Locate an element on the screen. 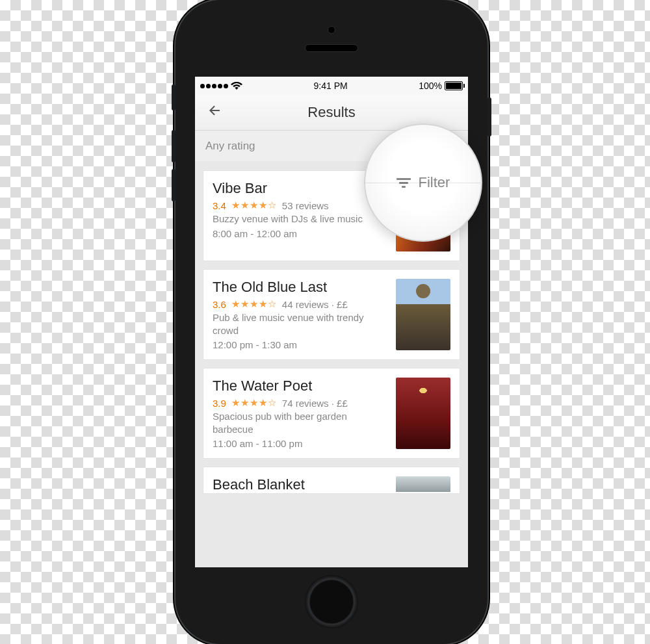  mute-switch is located at coordinates (174, 97).